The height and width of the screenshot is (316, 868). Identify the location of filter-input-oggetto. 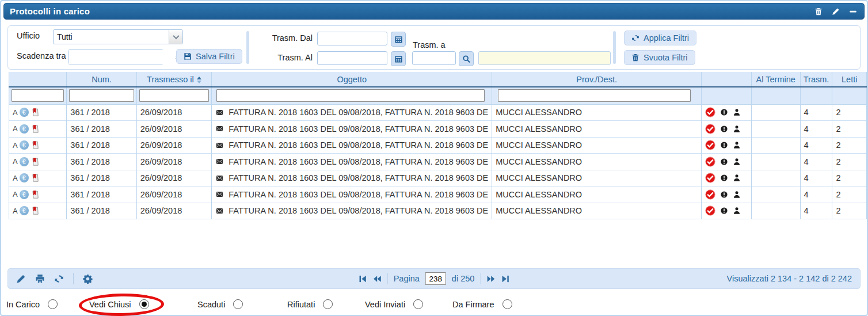
(351, 96).